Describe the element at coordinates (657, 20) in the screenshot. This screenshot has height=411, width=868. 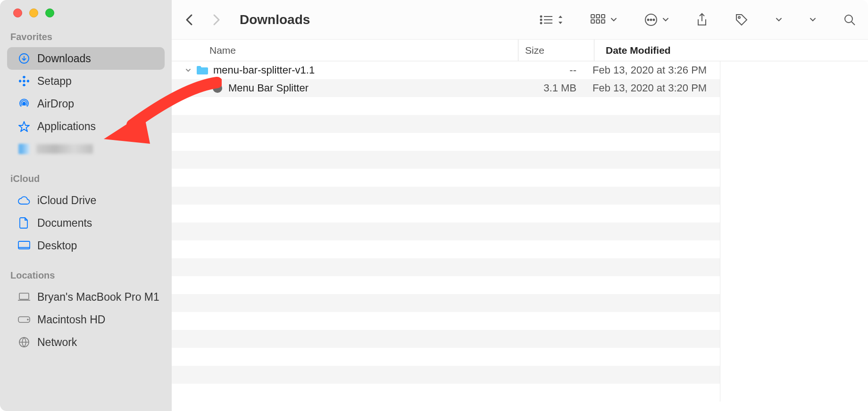
I see `action-menu-button` at that location.